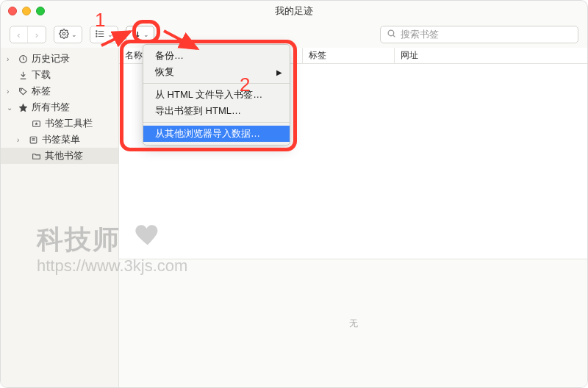 The width and height of the screenshot is (588, 388). I want to click on sidebar-item-label: 书签菜单, so click(61, 140).